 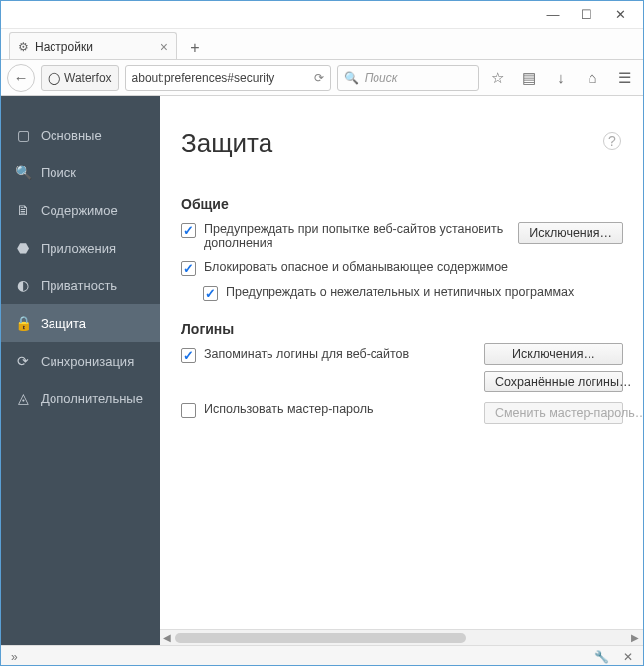 I want to click on gear-icon: ⚙, so click(x=24, y=47).